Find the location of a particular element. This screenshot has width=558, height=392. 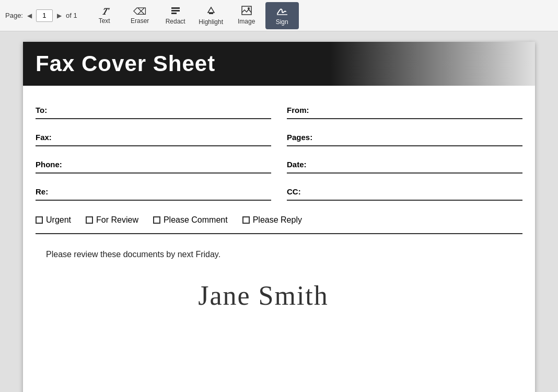

signature-area: Jane Smith is located at coordinates (279, 296).